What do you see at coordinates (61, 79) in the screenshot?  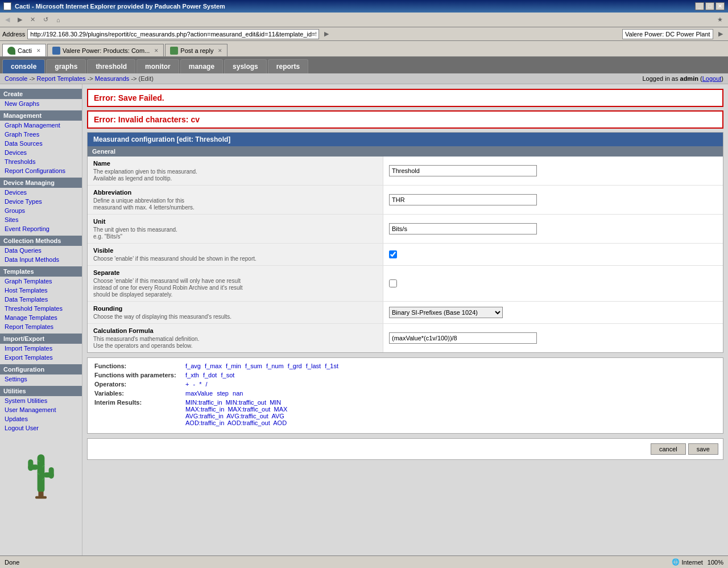 I see `breadcrumb-report-templates: Report Templates` at bounding box center [61, 79].